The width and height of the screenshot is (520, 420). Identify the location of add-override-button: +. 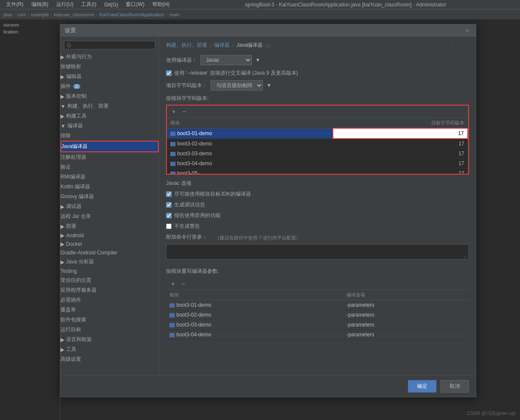
(173, 284).